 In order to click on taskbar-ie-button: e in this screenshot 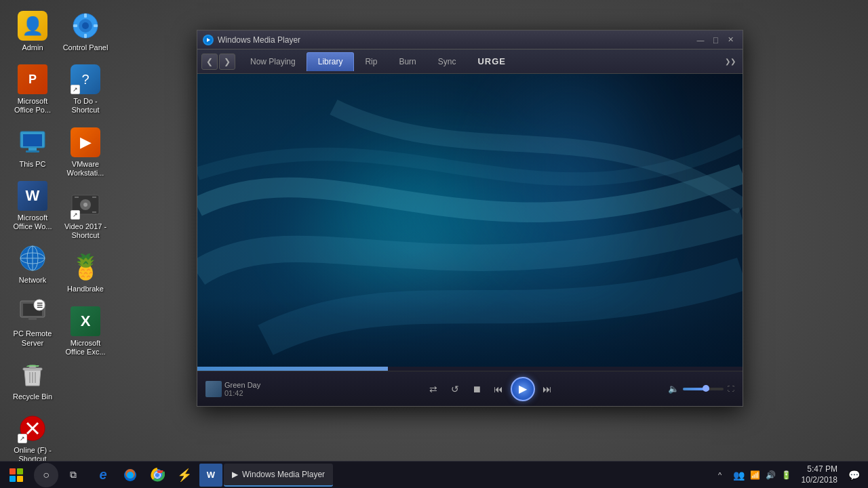, I will do `click(103, 475)`.